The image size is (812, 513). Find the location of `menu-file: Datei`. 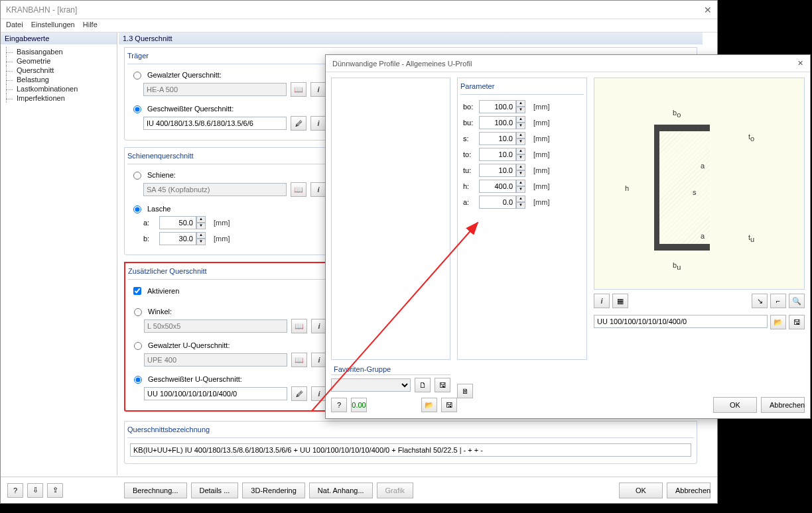

menu-file: Datei is located at coordinates (15, 25).